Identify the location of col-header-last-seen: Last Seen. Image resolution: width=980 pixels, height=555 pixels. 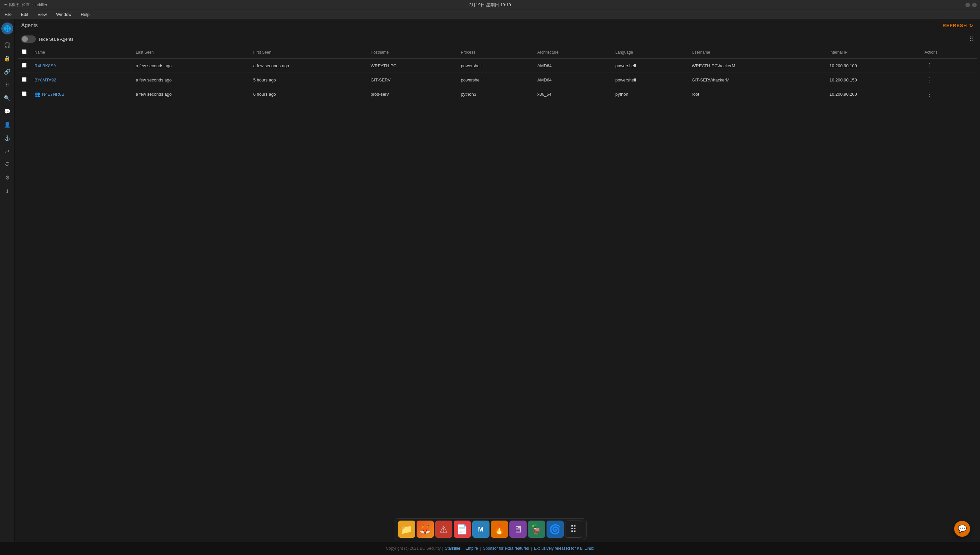
(191, 53).